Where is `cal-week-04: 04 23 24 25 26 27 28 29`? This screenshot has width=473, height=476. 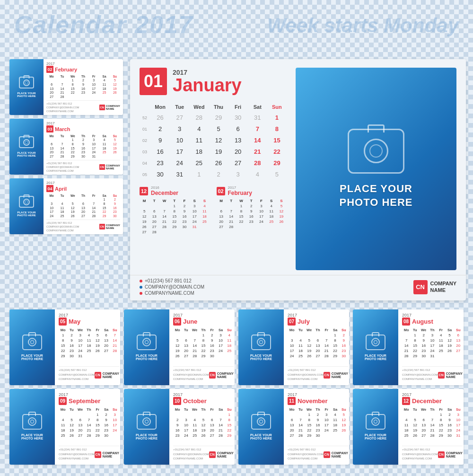
cal-week-04: 04 23 24 25 26 27 28 29 is located at coordinates (213, 163).